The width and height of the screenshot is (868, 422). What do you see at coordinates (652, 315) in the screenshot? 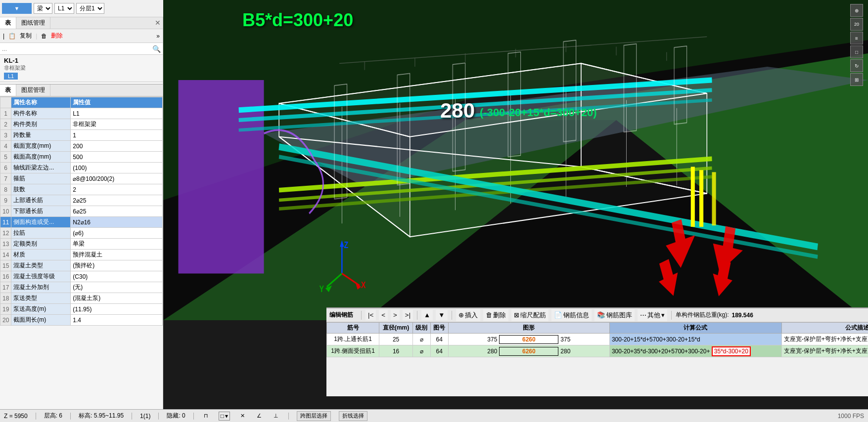
I see `other-btn: ⋯ 其他 ▾` at bounding box center [652, 315].